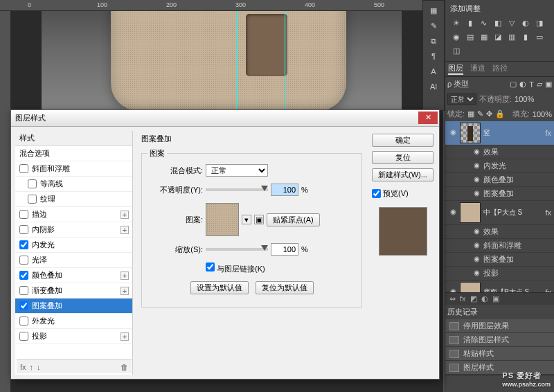 This screenshot has height=392, width=554. What do you see at coordinates (456, 37) in the screenshot?
I see `photo-filter-icon: ◉` at bounding box center [456, 37].